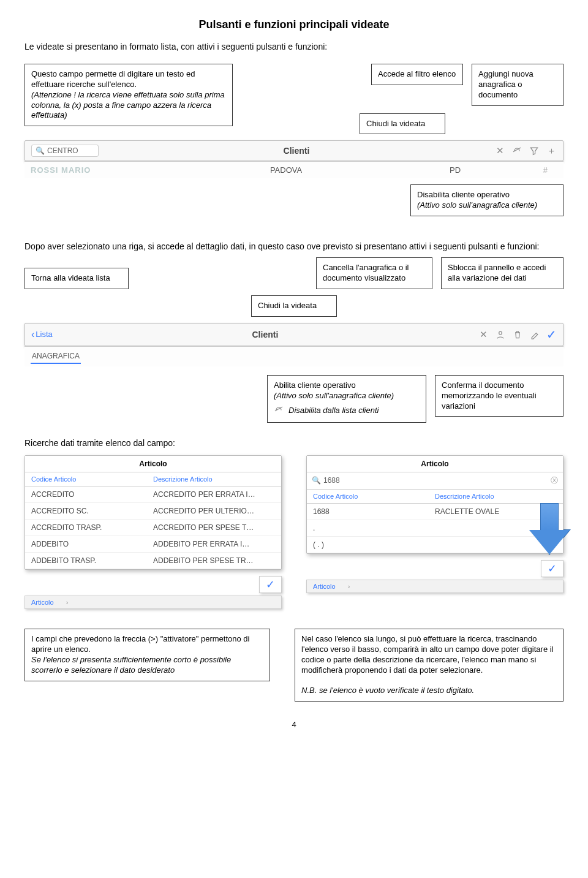 This screenshot has width=588, height=878. I want to click on pencil-icon, so click(535, 335).